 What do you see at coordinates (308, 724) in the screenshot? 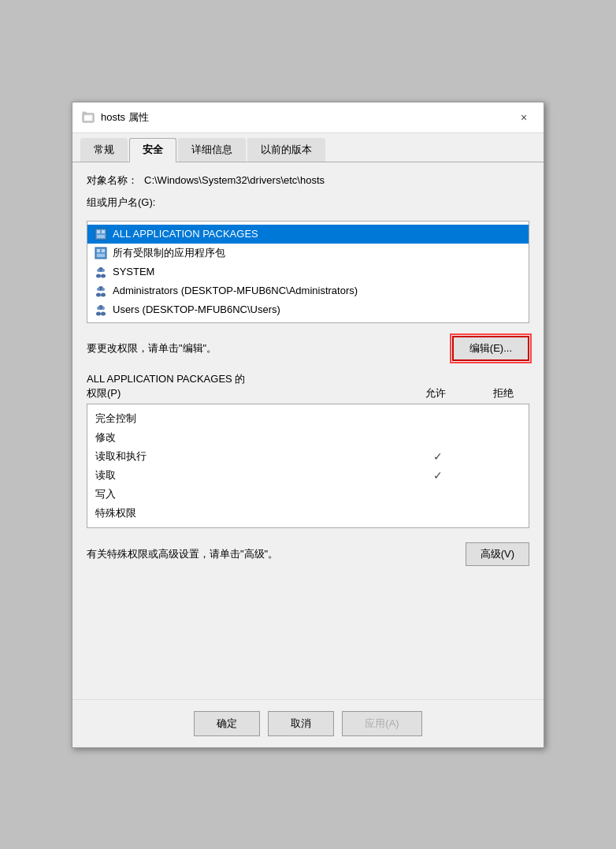
I see `bottom-bar: 确定 取消 应用(A)` at bounding box center [308, 724].